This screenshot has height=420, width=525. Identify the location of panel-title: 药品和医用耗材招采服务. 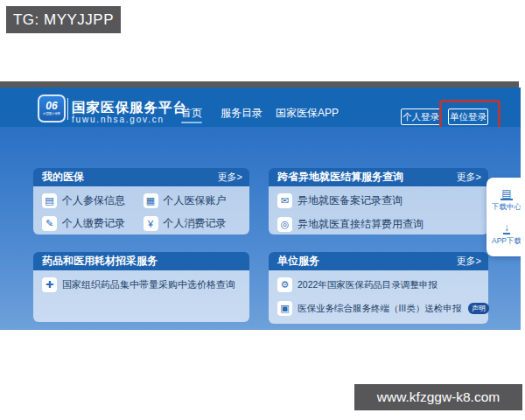
(100, 261).